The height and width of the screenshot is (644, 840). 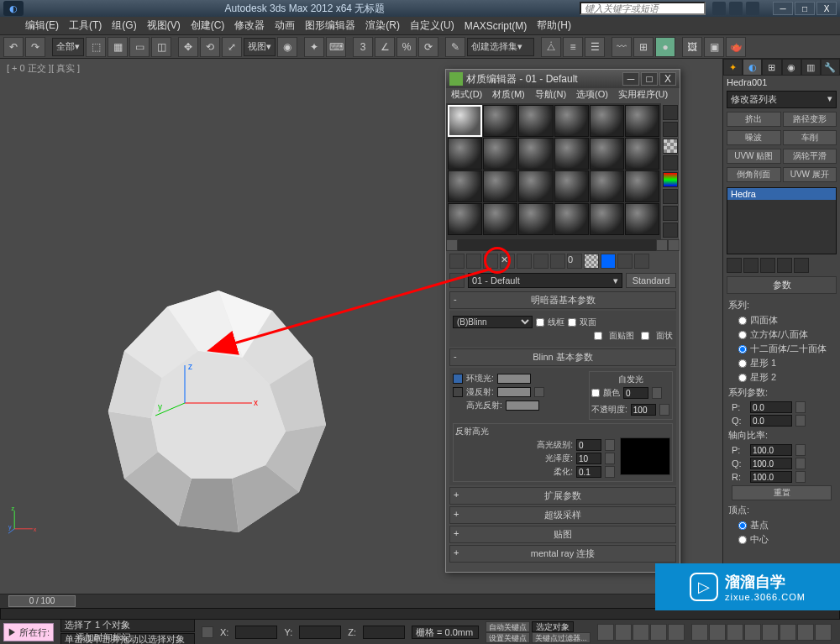 I want to click on menu-customize: 自定义(U), so click(x=432, y=25).